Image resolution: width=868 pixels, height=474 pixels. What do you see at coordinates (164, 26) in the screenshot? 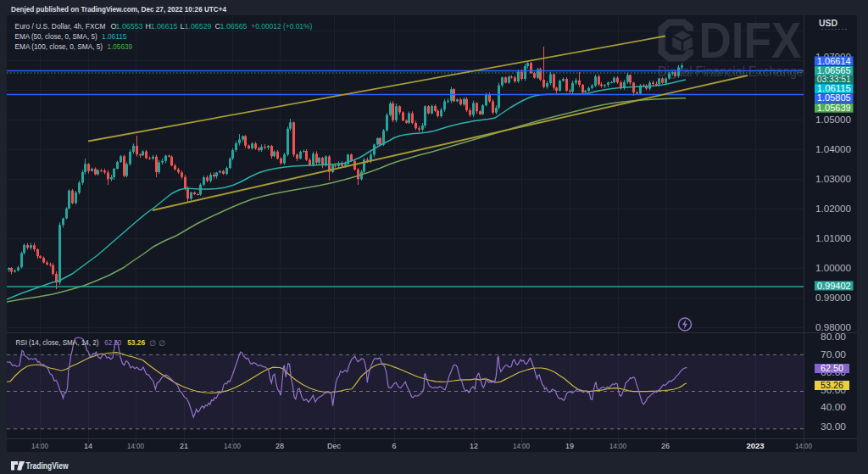
I see `svg-text: 1.06615` at bounding box center [164, 26].